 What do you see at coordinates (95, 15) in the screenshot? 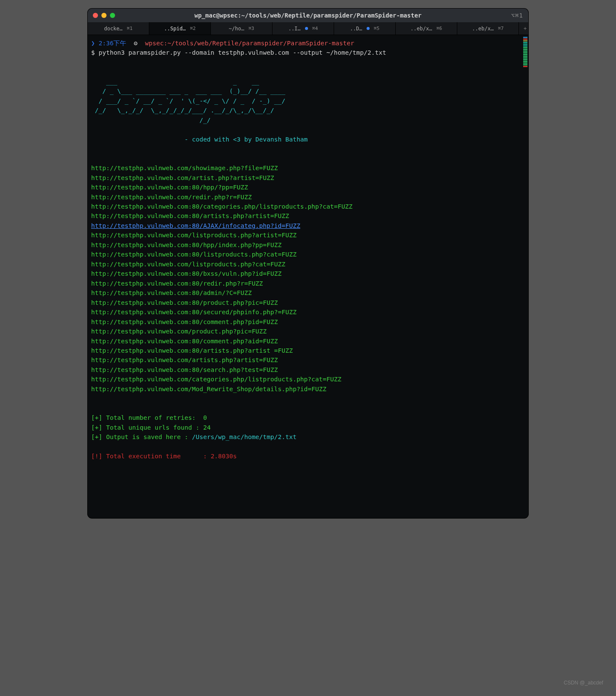
I see `close-icon` at bounding box center [95, 15].